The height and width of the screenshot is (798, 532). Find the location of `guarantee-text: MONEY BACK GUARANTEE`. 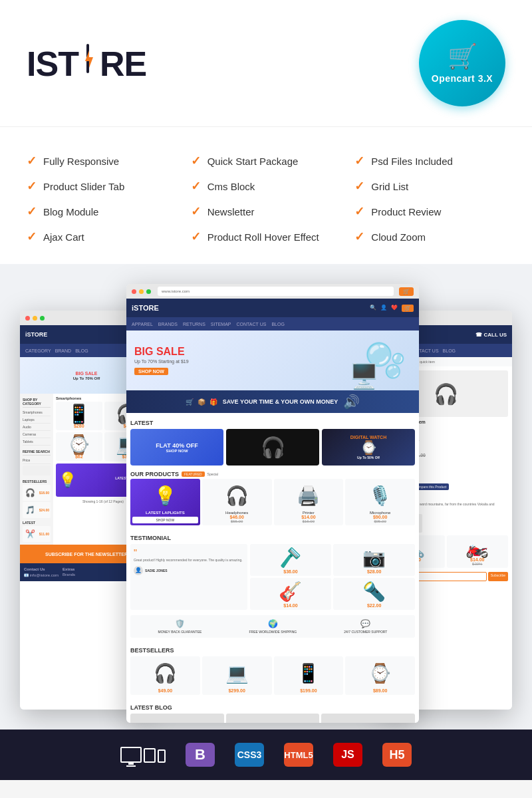

guarantee-text: MONEY BACK GUARANTEE is located at coordinates (180, 632).